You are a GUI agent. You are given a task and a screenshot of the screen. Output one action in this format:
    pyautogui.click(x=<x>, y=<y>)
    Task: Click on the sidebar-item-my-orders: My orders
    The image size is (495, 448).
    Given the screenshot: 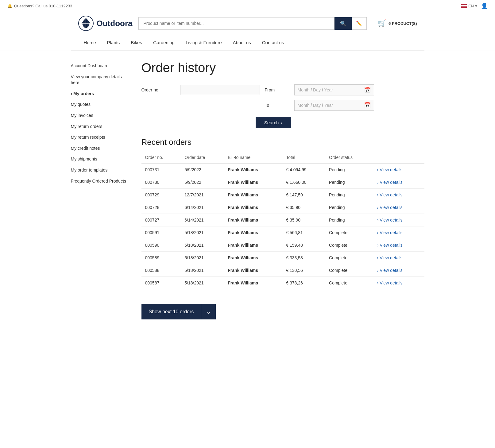 What is the action you would take?
    pyautogui.click(x=99, y=94)
    